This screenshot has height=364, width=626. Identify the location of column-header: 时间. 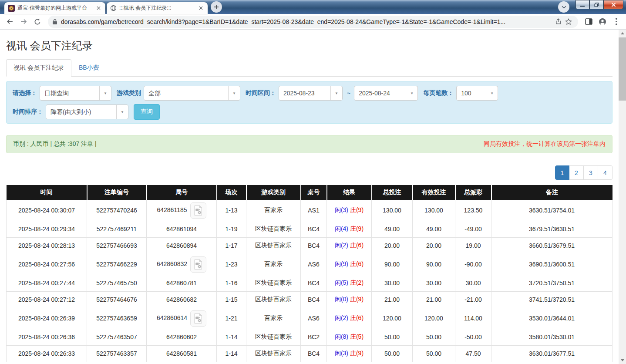
(47, 192).